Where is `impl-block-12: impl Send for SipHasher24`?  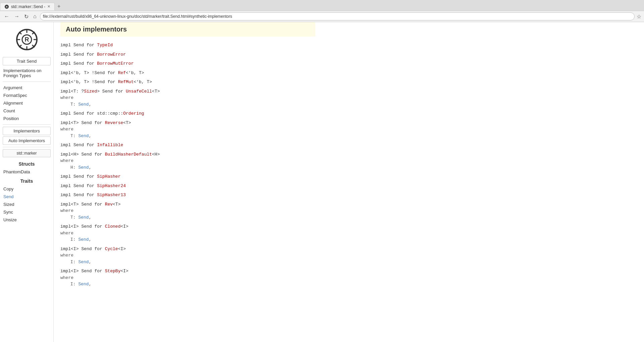 impl-block-12: impl Send for SipHasher24 is located at coordinates (188, 186).